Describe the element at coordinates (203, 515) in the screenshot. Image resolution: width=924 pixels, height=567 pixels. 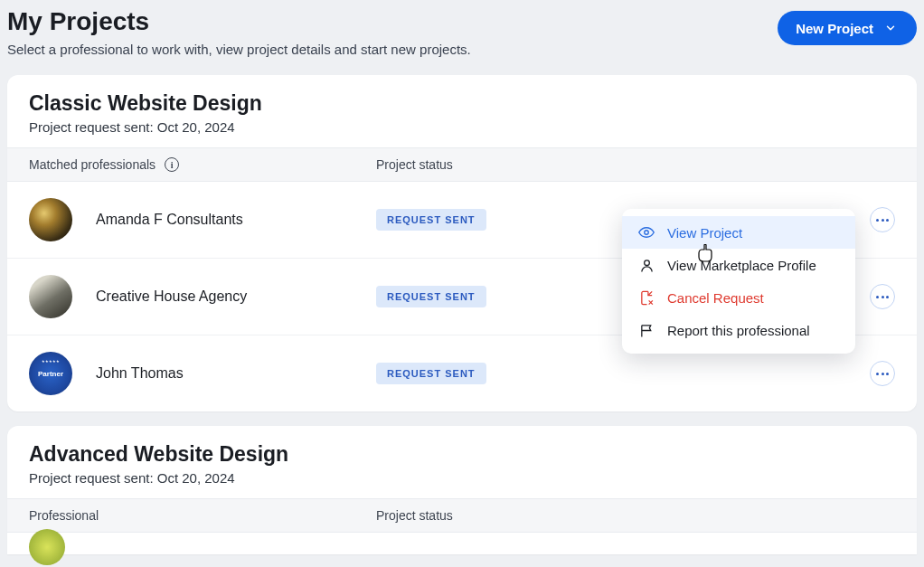
I see `column-professionals: Professional` at that location.